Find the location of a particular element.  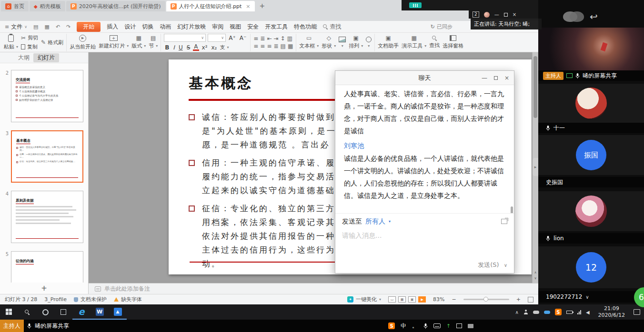

outline-color-button: ▾ is located at coordinates (369, 42).